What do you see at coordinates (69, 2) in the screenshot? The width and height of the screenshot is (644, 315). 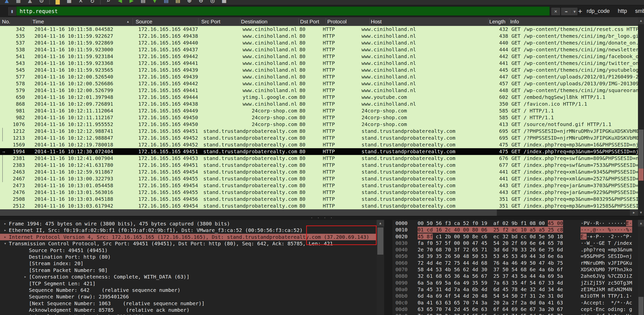 I see `save-file-icon: ▦` at bounding box center [69, 2].